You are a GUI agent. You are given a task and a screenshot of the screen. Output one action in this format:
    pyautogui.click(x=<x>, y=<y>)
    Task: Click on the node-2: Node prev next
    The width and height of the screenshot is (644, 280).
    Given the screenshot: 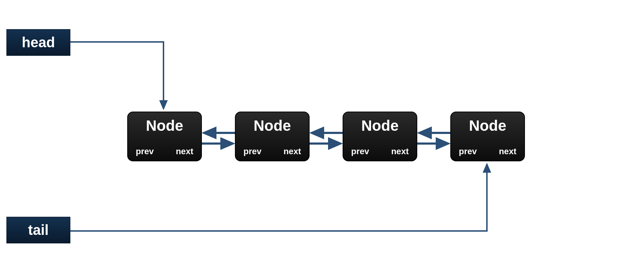 What is the action you would take?
    pyautogui.click(x=272, y=136)
    